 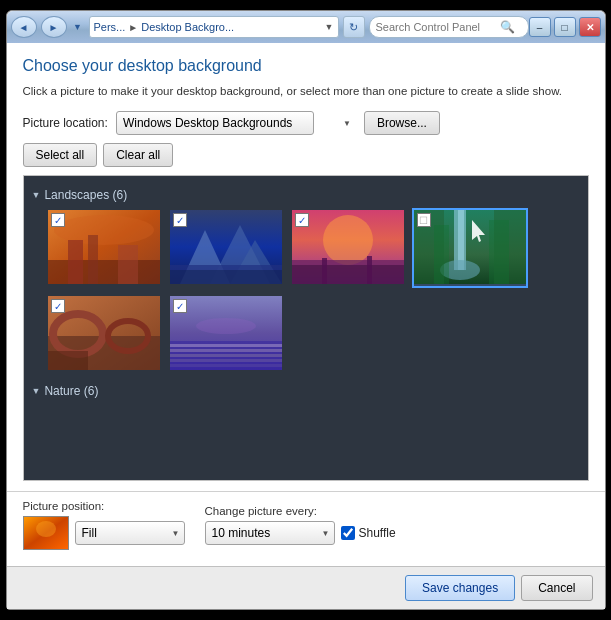 I want to click on save-changes-button: Save changes, so click(x=460, y=588).